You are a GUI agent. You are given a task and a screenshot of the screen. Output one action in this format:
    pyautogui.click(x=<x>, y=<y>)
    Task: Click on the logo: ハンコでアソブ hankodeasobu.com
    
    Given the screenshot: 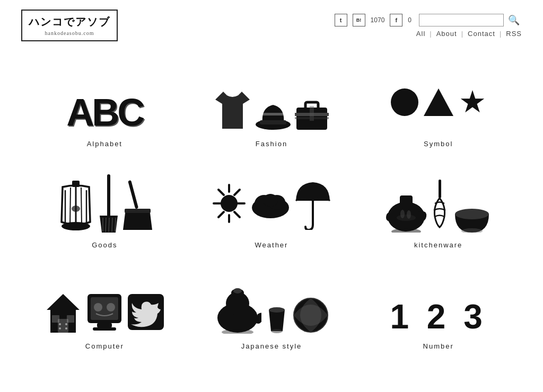 What is the action you would take?
    pyautogui.click(x=69, y=25)
    